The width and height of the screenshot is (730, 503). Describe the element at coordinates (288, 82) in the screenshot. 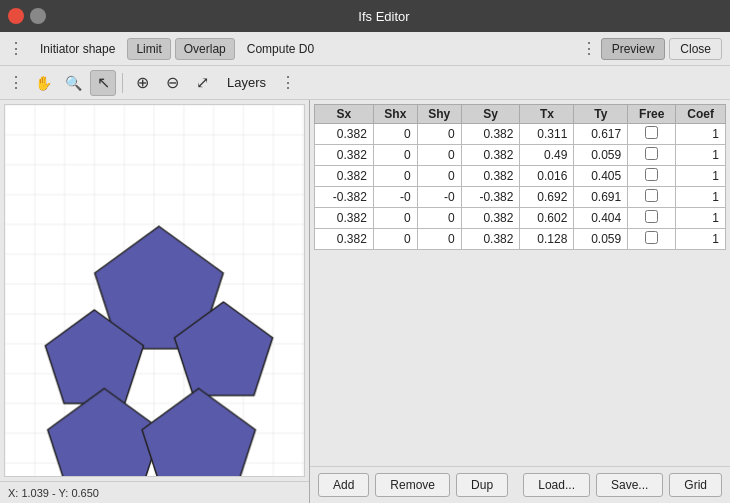

I see `toolbar-dots-right: ⋮` at that location.